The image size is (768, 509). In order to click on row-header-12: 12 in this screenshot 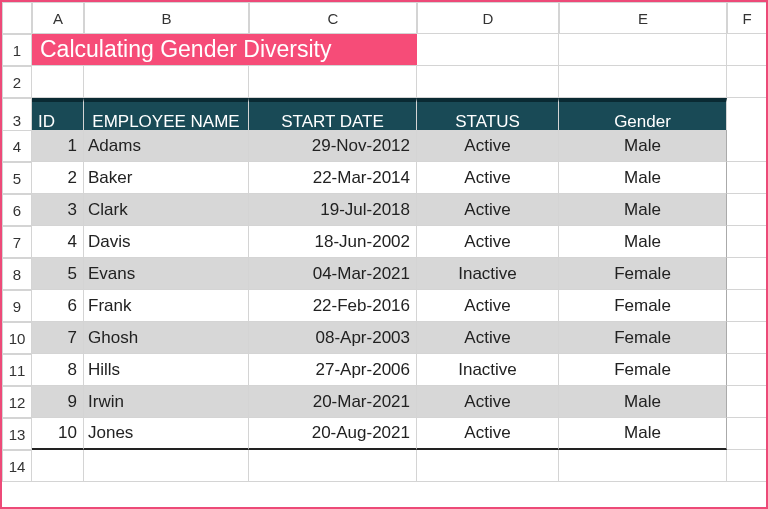, I will do `click(17, 402)`.